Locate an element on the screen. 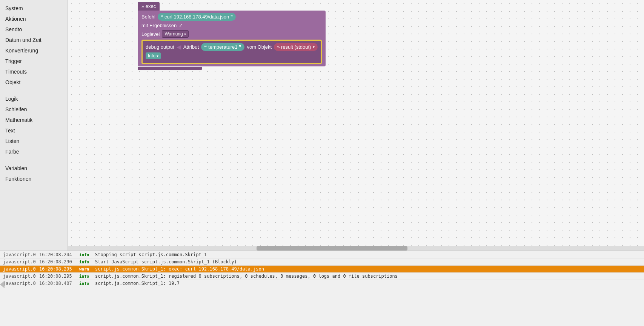  sidebar-item-funktionen: Funktionen is located at coordinates (34, 179).